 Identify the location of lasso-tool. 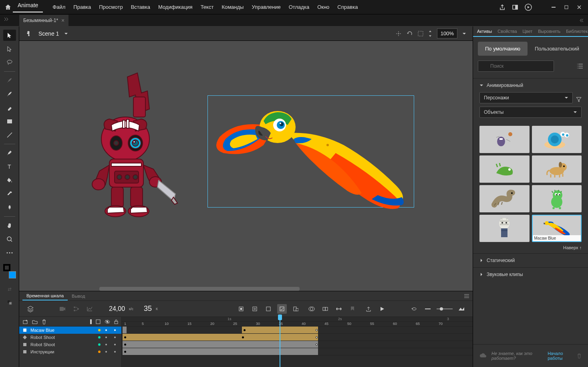
(10, 63).